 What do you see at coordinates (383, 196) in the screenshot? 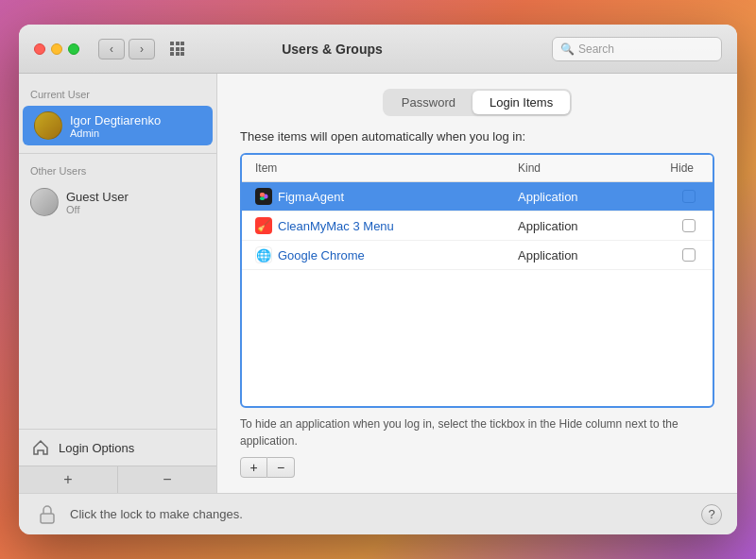
I see `row-item-cell: FigmaAgent` at bounding box center [383, 196].